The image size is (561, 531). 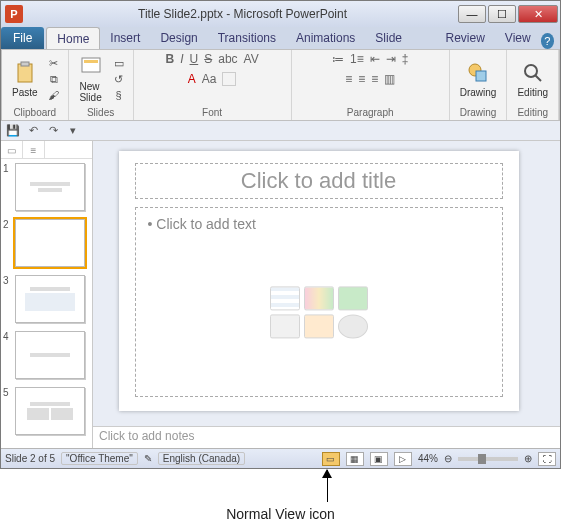 I want to click on zoom-in-button: ⊕, so click(x=528, y=458).